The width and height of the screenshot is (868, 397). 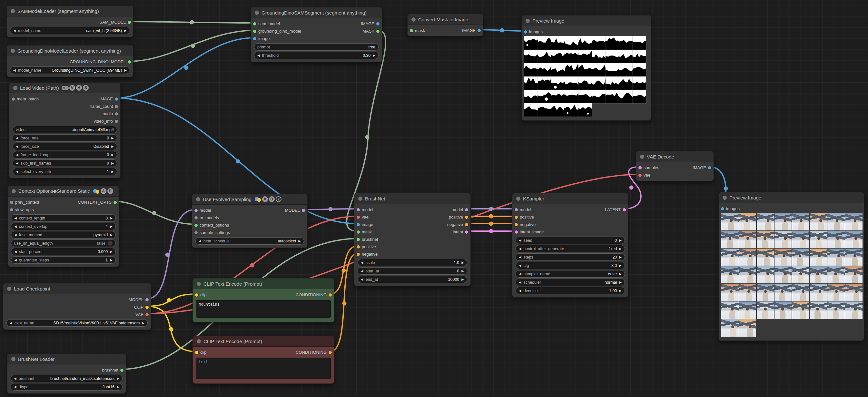 What do you see at coordinates (264, 341) in the screenshot?
I see `node-title-bar: CLIP Text Encode (Prompt)` at bounding box center [264, 341].